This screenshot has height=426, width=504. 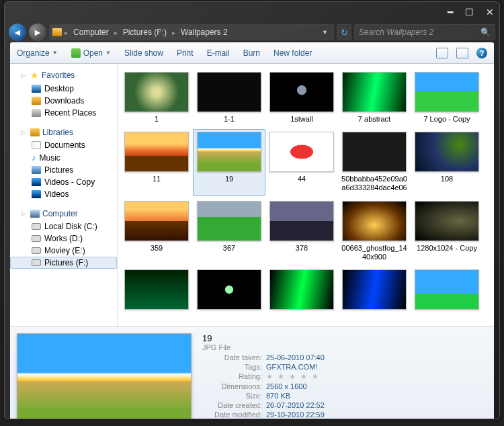 What do you see at coordinates (144, 53) in the screenshot?
I see `slideshow-button: Slide show` at bounding box center [144, 53].